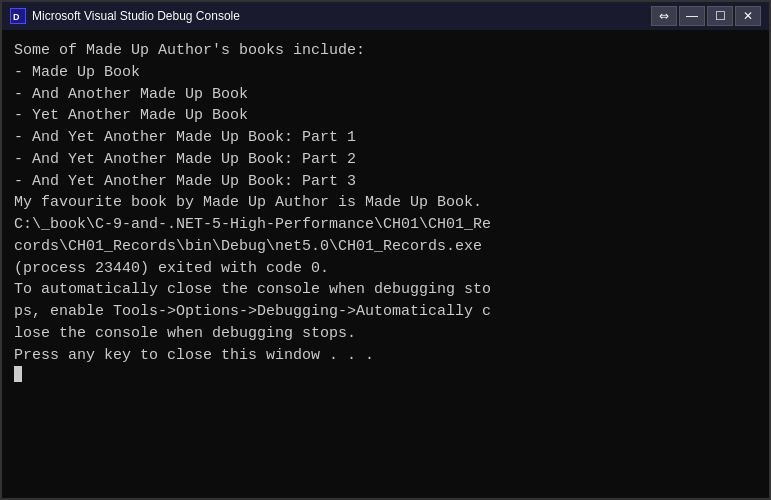 The image size is (771, 500). Describe the element at coordinates (386, 116) in the screenshot. I see `console-line: - Yet Another Made Up Book` at that location.